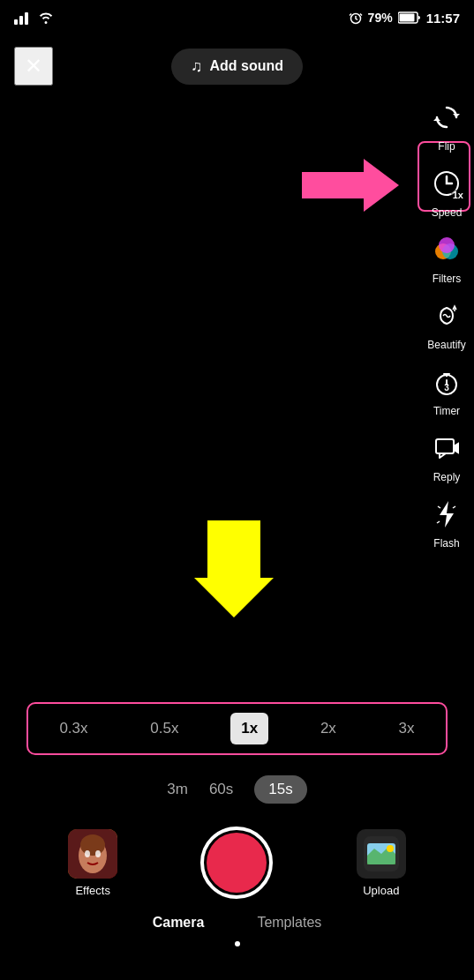 The height and width of the screenshot is (980, 474). What do you see at coordinates (34, 18) in the screenshot?
I see `status-bar-left` at bounding box center [34, 18].